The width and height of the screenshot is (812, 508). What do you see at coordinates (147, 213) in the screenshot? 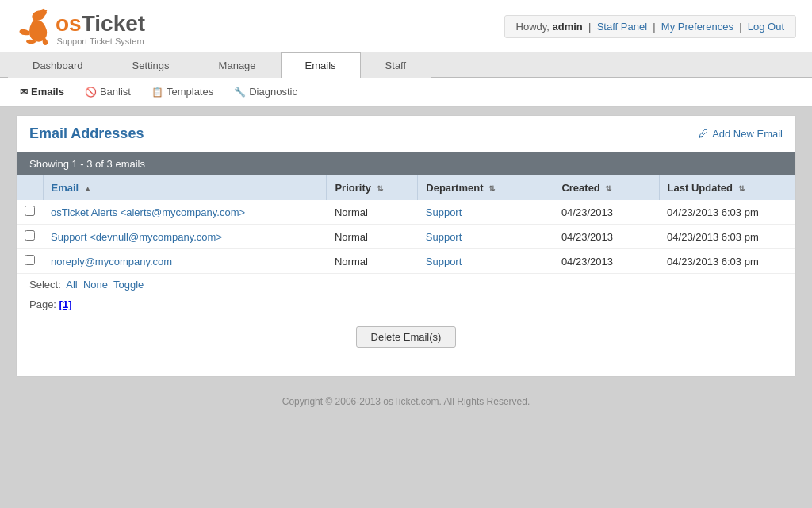
I see `email-link-0: osTicket Alerts <alerts@mycompany.com>` at bounding box center [147, 213].